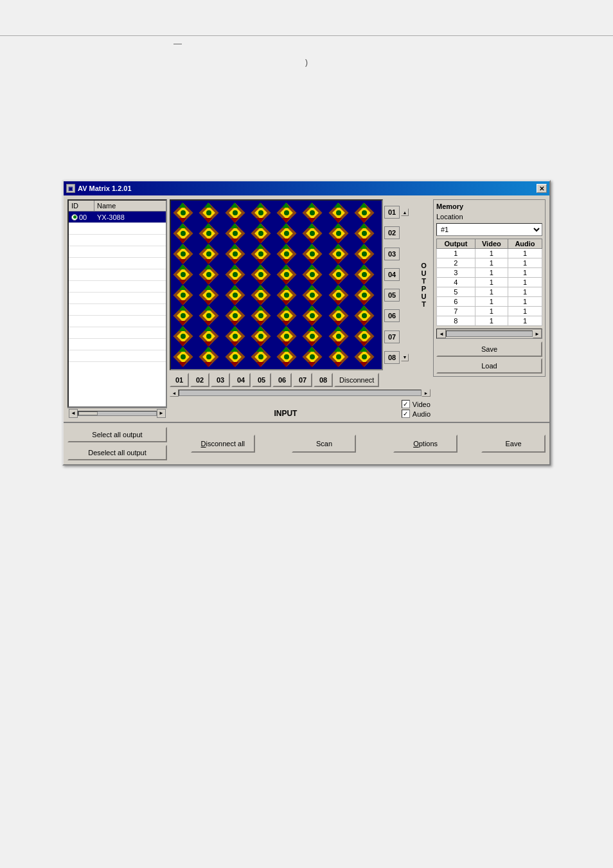 This screenshot has width=613, height=868. Describe the element at coordinates (183, 213) in the screenshot. I see `matrix-cell-r1-c1` at that location.